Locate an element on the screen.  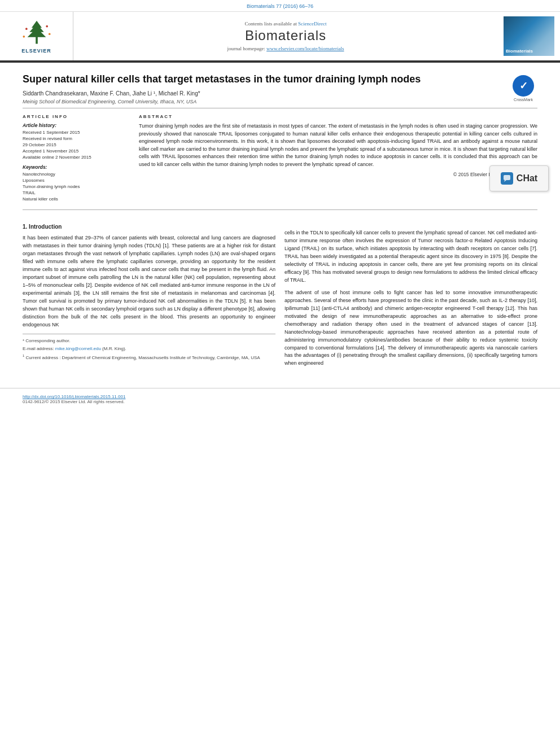
abstract-column: ABSTRACT Tumor draining lymph nodes are … is located at coordinates (338, 158).